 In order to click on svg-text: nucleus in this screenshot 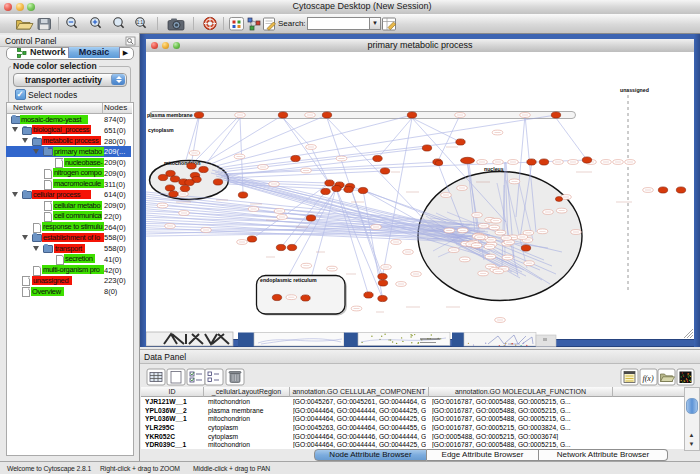, I will do `click(494, 169)`.